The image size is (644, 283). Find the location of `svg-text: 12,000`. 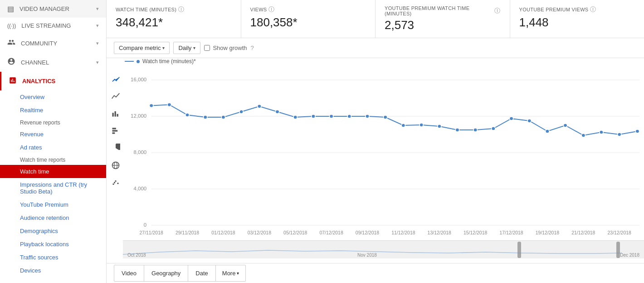

svg-text: 12,000 is located at coordinates (139, 116).